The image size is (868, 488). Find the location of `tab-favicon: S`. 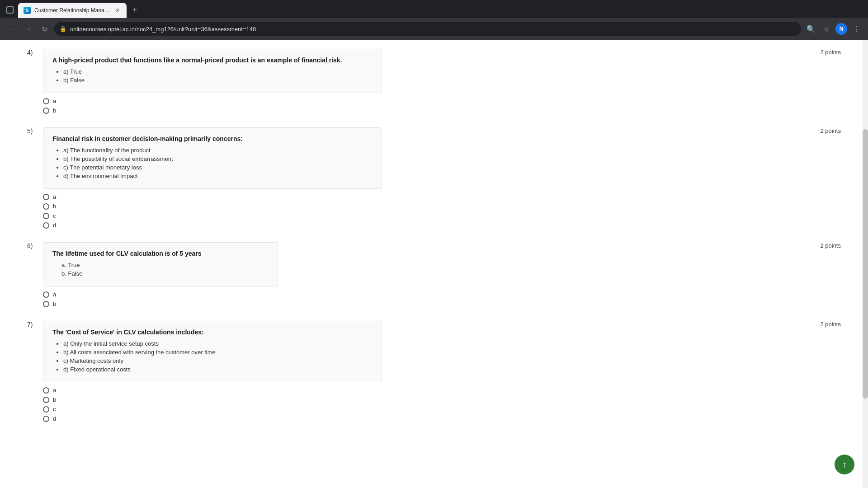

tab-favicon: S is located at coordinates (27, 10).